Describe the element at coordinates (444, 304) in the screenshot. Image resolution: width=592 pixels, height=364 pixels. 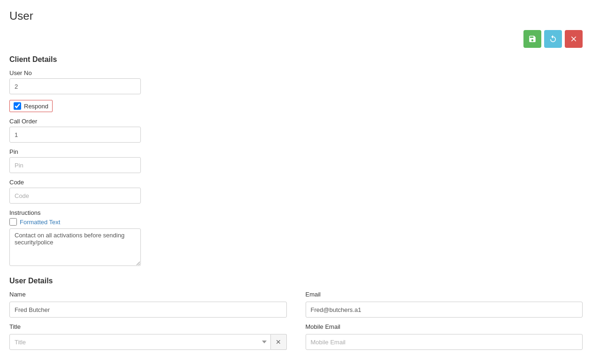
I see `email-group: Email` at that location.